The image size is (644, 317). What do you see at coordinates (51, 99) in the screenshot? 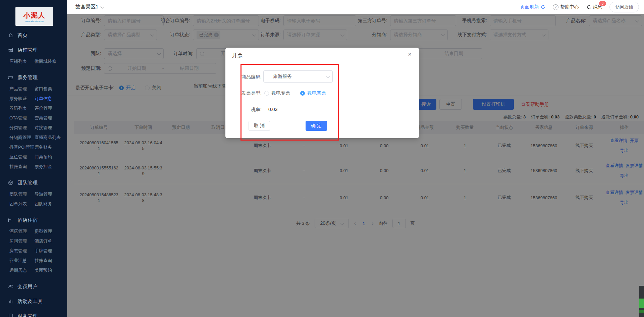
I see `sidebar-item: 订单信息` at bounding box center [51, 99].